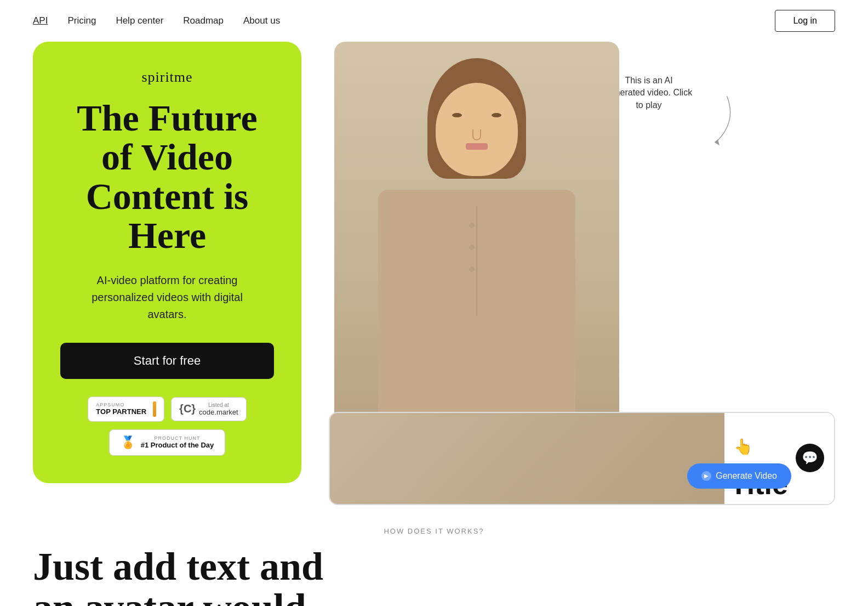  I want to click on left-eye, so click(457, 115).